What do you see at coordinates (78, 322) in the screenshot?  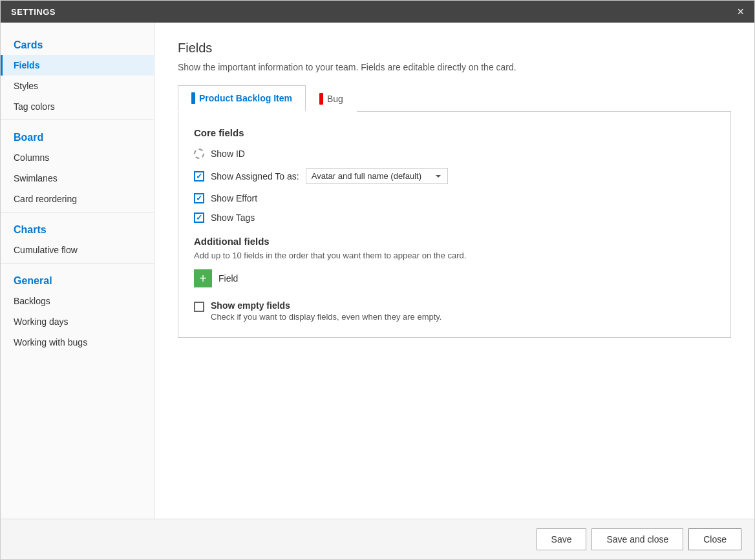 I see `sidebar-item-working-days: Working days` at bounding box center [78, 322].